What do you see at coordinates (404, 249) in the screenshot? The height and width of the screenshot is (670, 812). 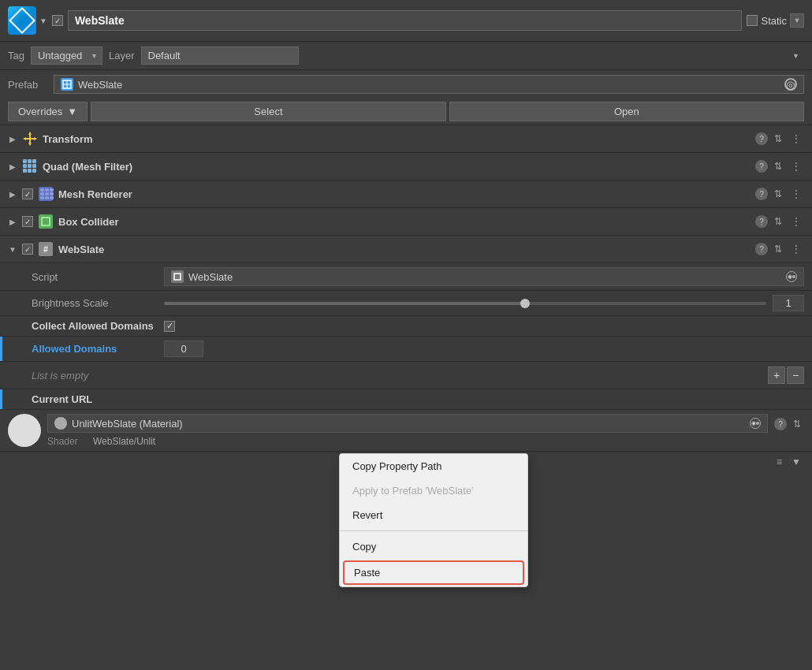 I see `webslate-component-name: WebSlate` at bounding box center [404, 249].